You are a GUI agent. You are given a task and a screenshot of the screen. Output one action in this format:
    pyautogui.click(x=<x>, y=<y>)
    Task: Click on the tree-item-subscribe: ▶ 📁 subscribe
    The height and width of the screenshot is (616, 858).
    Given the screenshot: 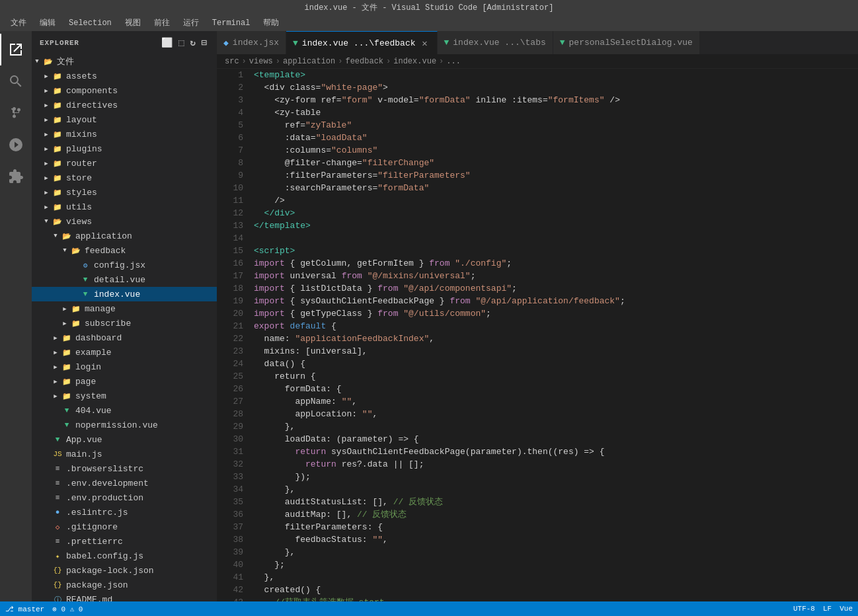 What is the action you would take?
    pyautogui.click(x=124, y=323)
    